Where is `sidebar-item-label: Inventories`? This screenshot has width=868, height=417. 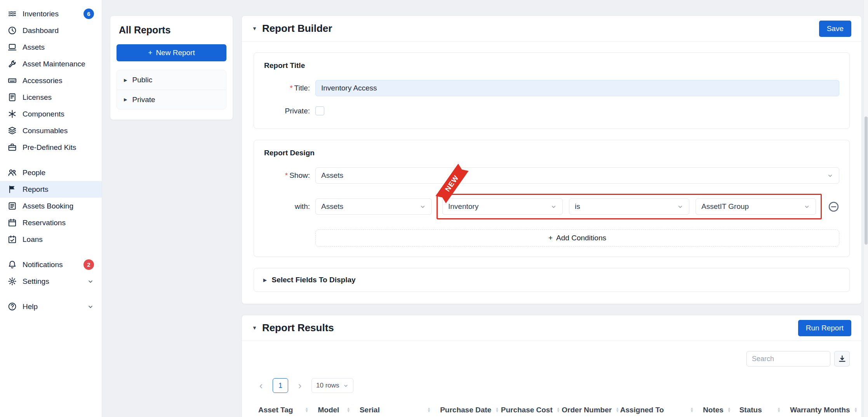
sidebar-item-label: Inventories is located at coordinates (40, 14).